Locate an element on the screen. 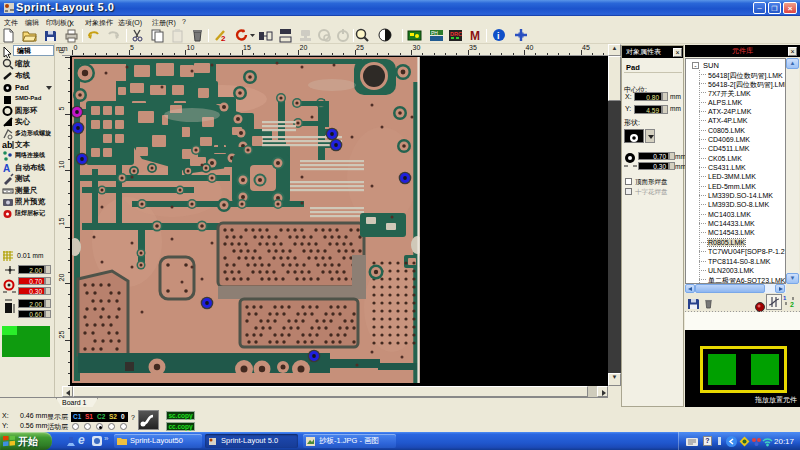 This screenshot has height=450, width=800. svg-text: PH is located at coordinates (434, 33).